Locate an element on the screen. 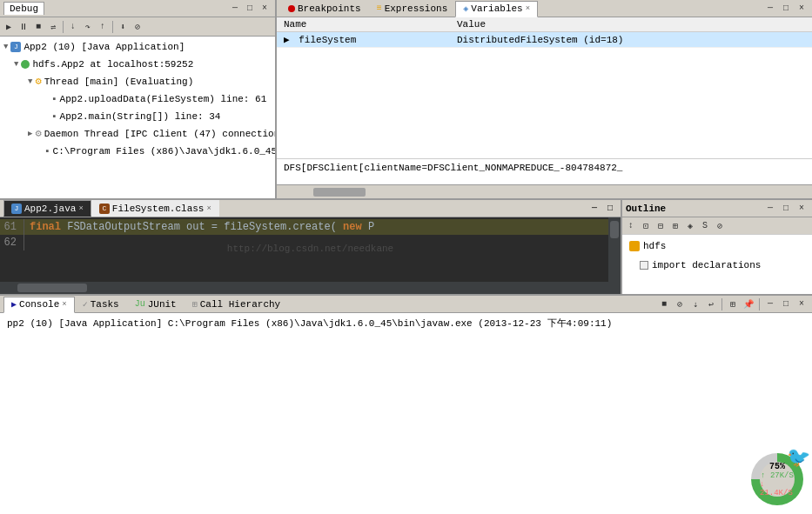 This screenshot has height=514, width=812. tab-breakpoints: Breakpoints is located at coordinates (325, 9).